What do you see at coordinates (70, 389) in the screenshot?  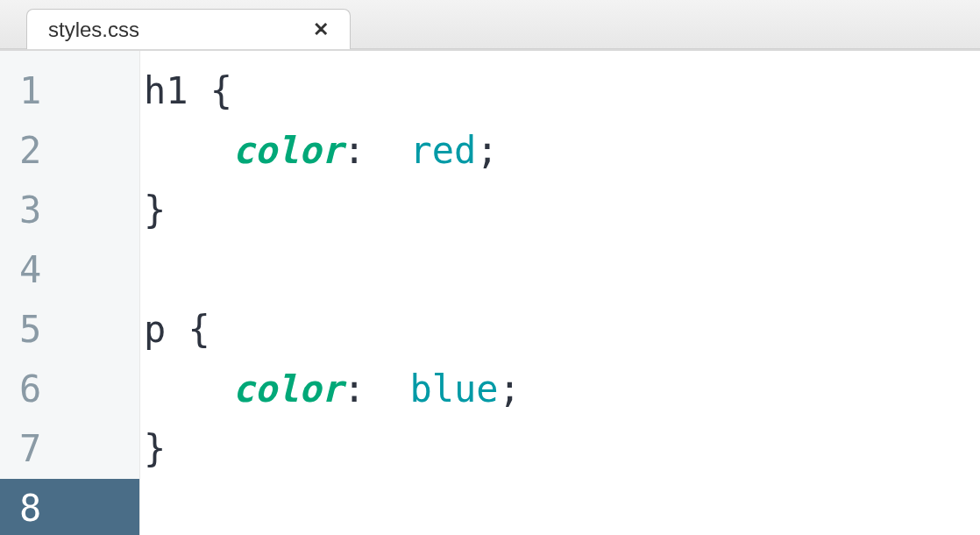 I see `line-number: 6` at bounding box center [70, 389].